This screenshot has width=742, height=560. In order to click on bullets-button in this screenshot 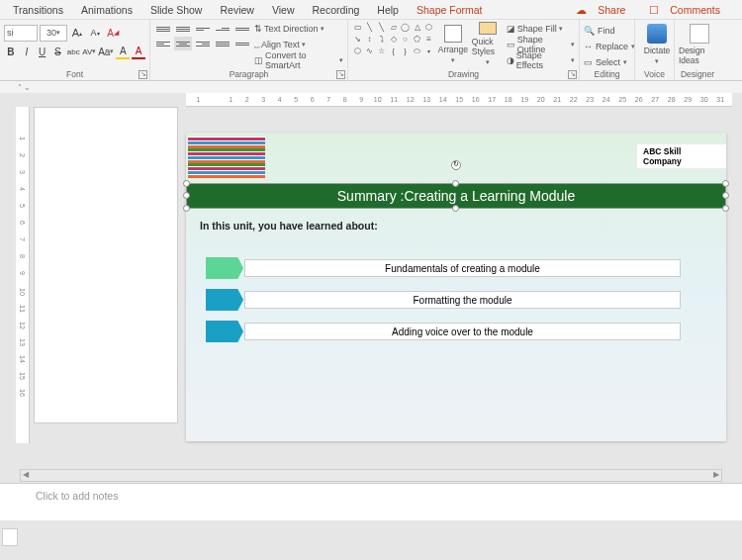, I will do `click(163, 29)`.